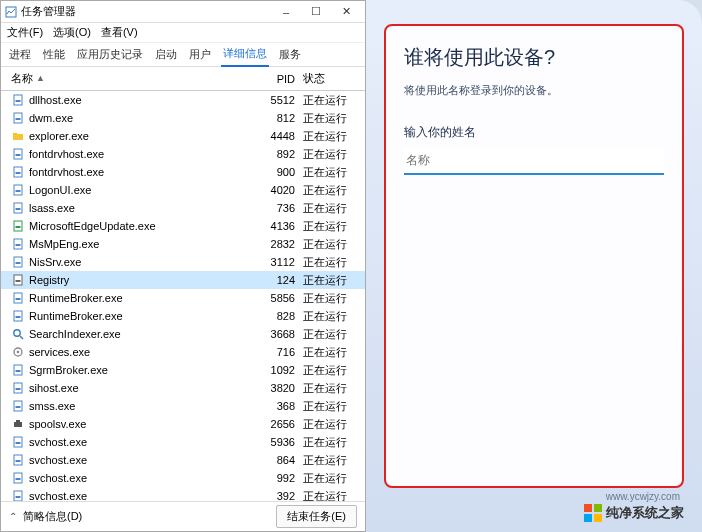 The height and width of the screenshot is (532, 702). I want to click on menu-options: 选项(O), so click(72, 32).